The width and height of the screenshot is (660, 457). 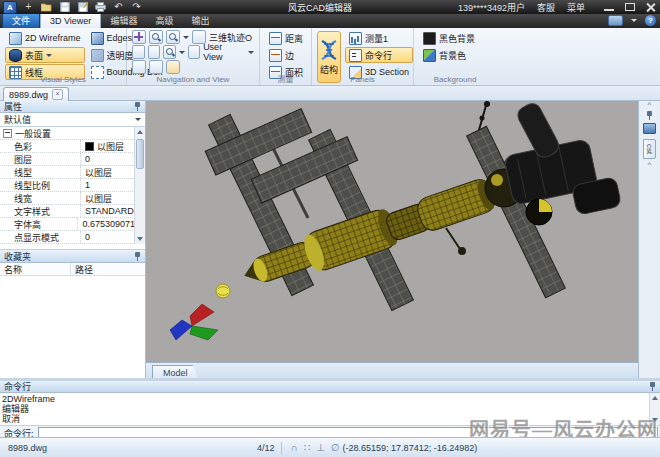 I want to click on collapse-down-icon: ^, so click(x=650, y=165).